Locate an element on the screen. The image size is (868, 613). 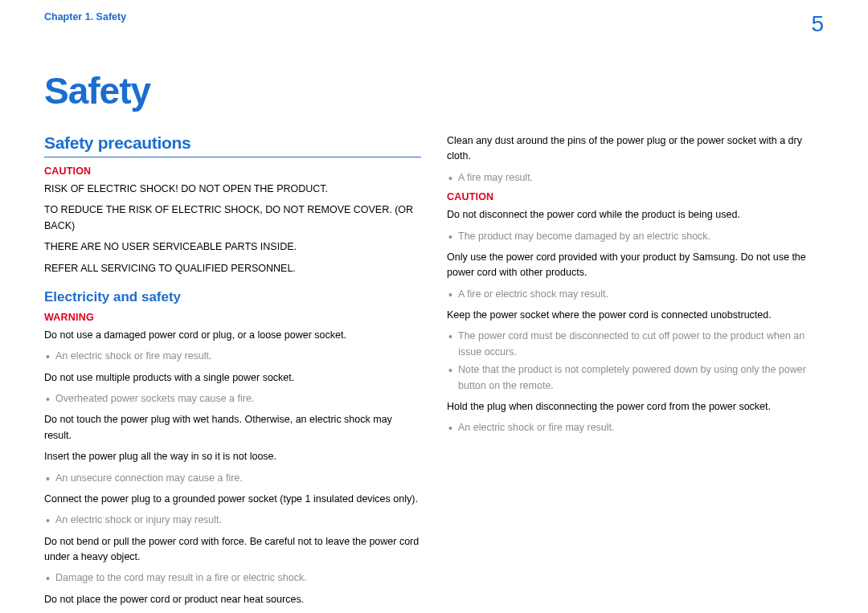
body-text: Only use the power cord provided with yo… is located at coordinates (635, 265).